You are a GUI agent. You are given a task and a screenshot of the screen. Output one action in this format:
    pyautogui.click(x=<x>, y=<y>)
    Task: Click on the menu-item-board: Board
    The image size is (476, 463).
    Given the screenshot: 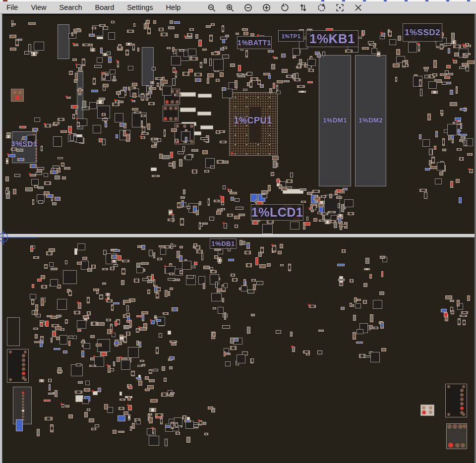 What is the action you would take?
    pyautogui.click(x=105, y=8)
    